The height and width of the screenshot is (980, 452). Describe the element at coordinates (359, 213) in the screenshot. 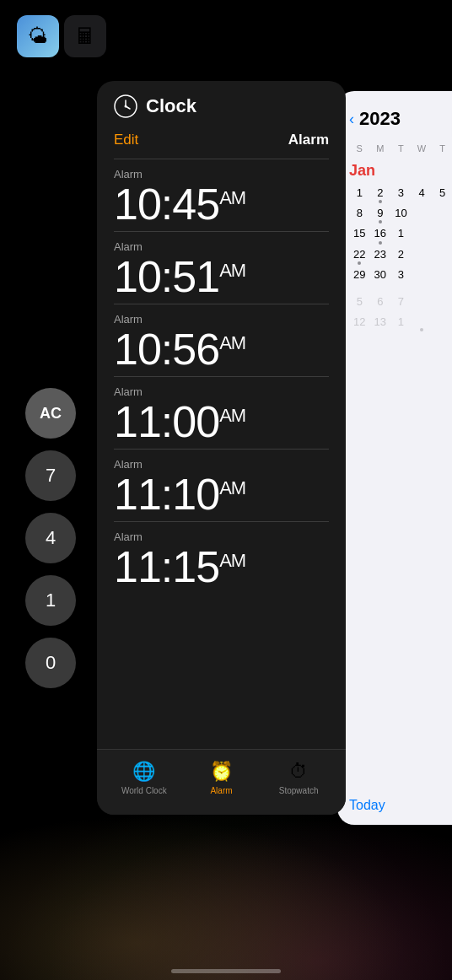

I see `cal-day-8: 8` at that location.